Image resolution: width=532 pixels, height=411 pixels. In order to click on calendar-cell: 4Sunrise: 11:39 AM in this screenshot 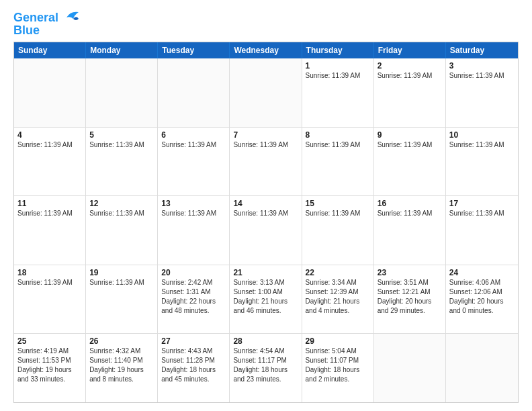, I will do `click(50, 162)`.